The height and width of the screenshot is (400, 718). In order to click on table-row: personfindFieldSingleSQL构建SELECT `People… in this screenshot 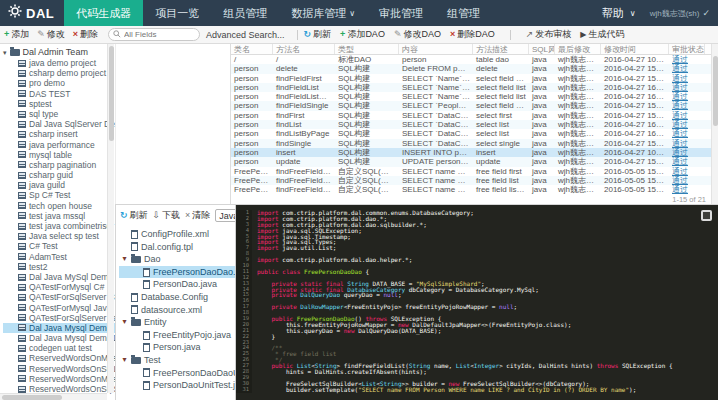, I will do `click(474, 106)`.